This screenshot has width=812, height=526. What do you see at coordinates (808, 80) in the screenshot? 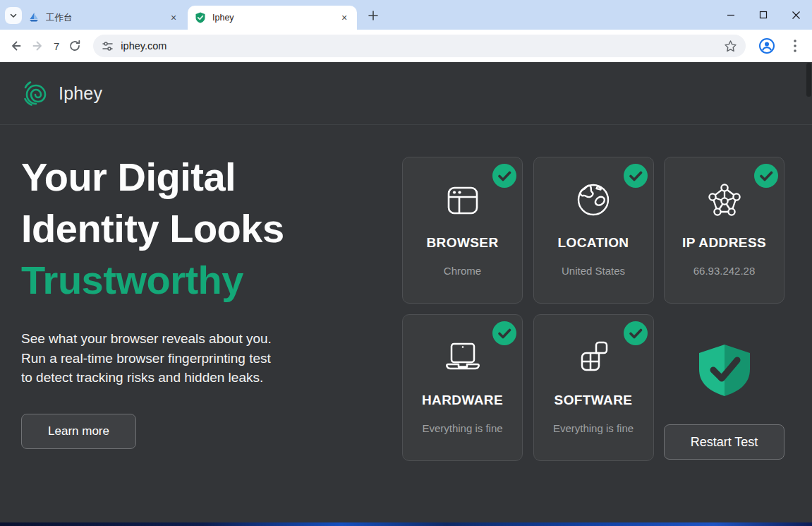
I see `scrollbar-thumb` at bounding box center [808, 80].